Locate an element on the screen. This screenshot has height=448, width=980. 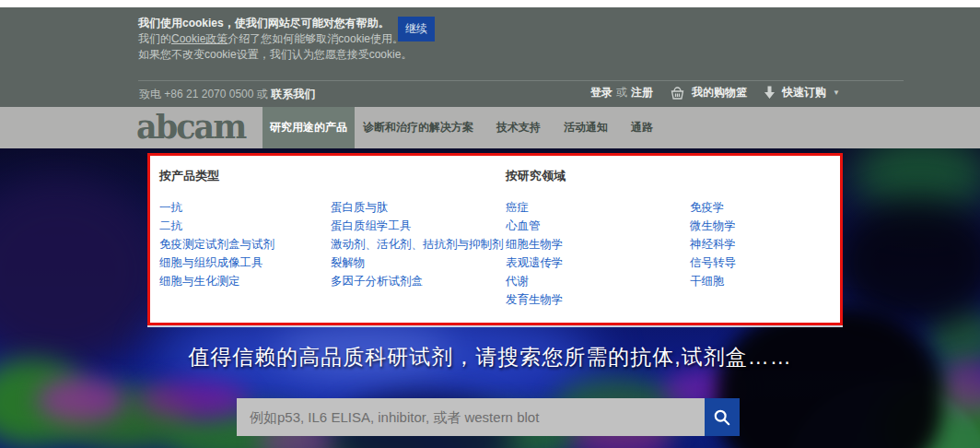
menu-link-immunoassay-kits: 免疫测定试剂盒与试剂 is located at coordinates (217, 244).